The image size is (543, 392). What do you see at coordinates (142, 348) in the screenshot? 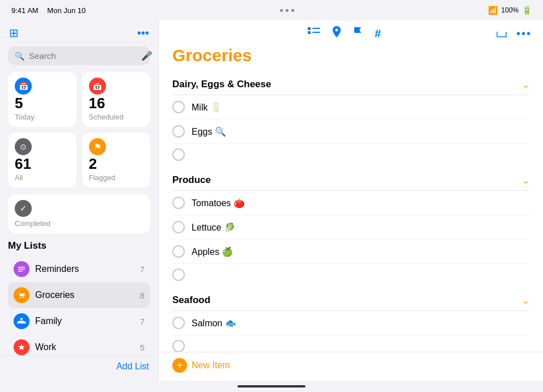
I see `work-count: 5` at bounding box center [142, 348].